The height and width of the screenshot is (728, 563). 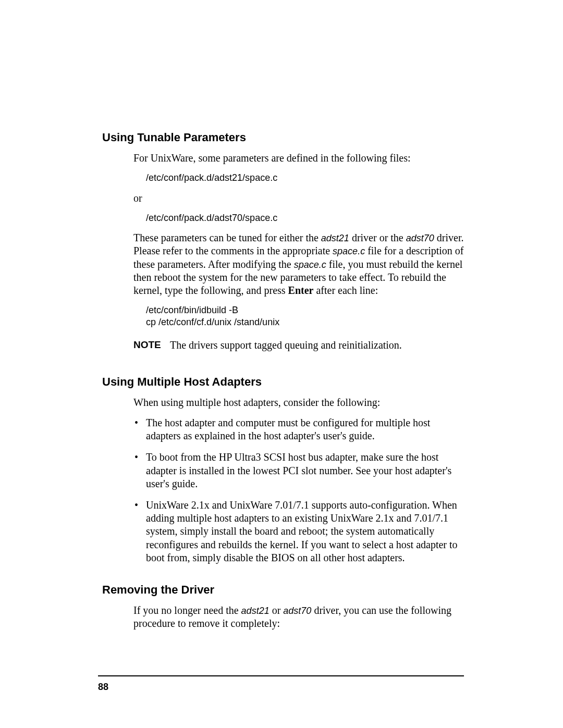 I want to click on note-block: NOTE The drivers support tagged queuing …, so click(x=299, y=345).